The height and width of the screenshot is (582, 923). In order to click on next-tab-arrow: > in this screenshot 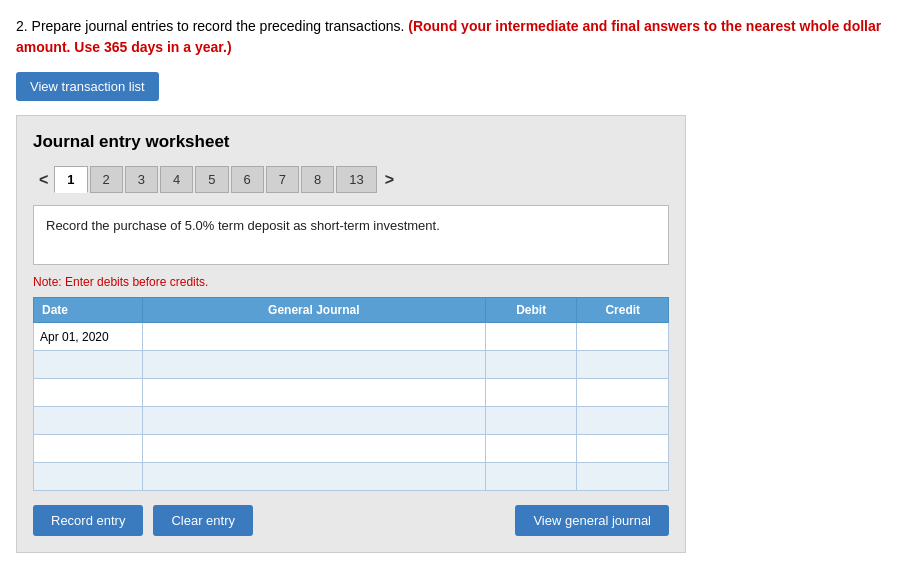, I will do `click(390, 180)`.